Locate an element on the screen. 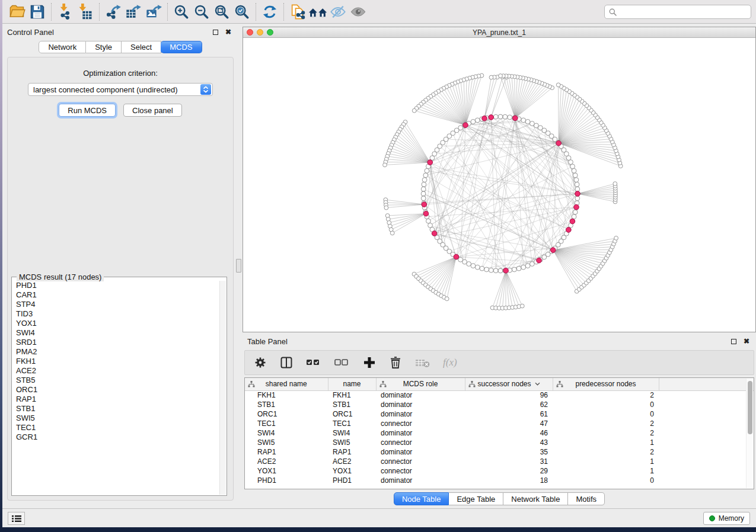 Image resolution: width=756 pixels, height=532 pixels. table-cell: 35 is located at coordinates (509, 452).